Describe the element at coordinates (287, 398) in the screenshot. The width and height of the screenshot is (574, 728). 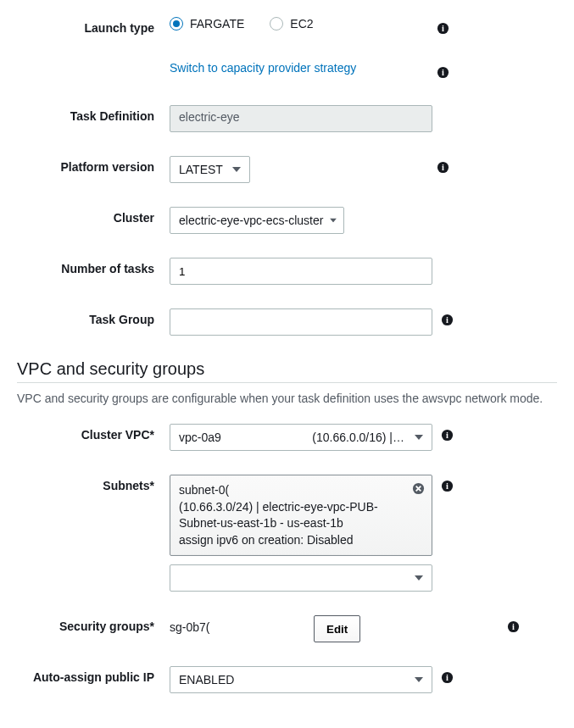
I see `vpc-section-desc: VPC and security groups are configurable…` at that location.